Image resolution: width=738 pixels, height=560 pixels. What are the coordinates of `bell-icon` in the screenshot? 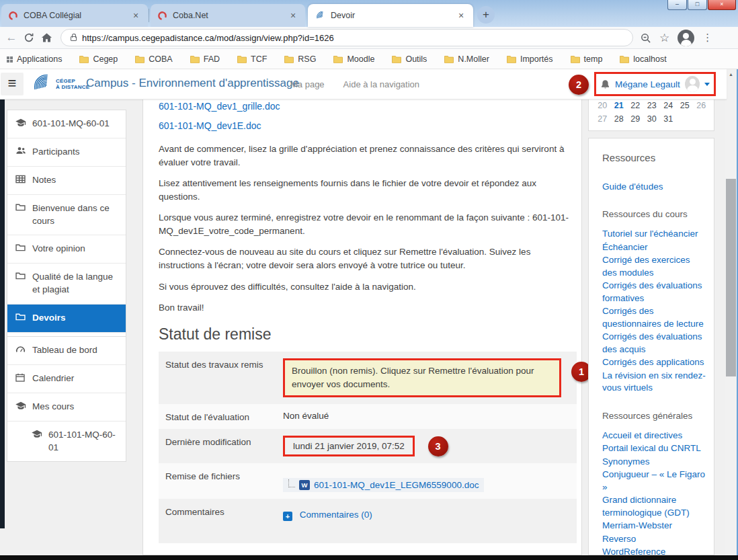 It's located at (605, 85).